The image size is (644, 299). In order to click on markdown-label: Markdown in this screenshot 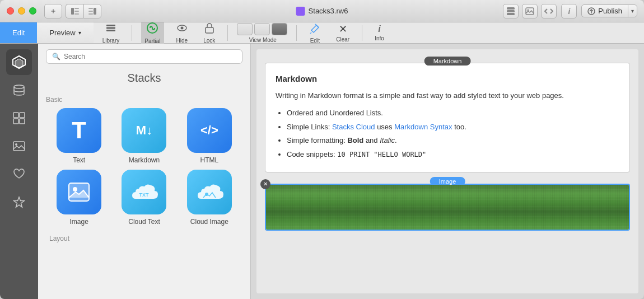, I will do `click(144, 160)`.